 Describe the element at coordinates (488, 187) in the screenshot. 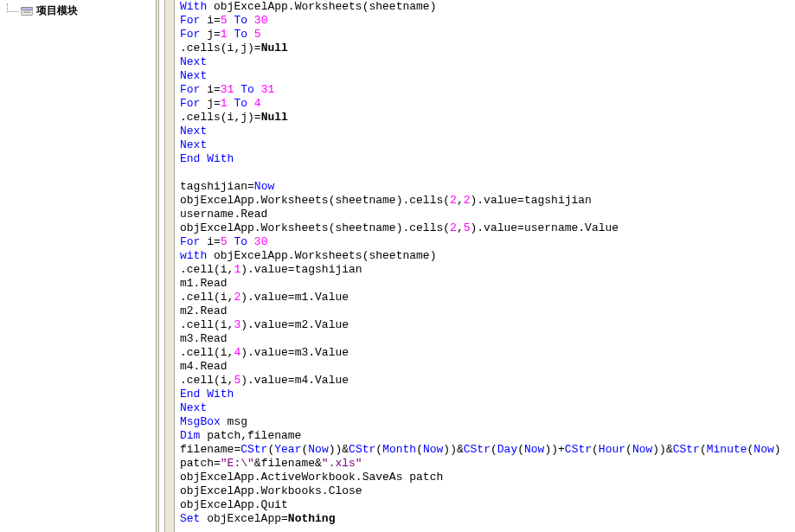

I see `code-line: tagshijian=Now` at that location.